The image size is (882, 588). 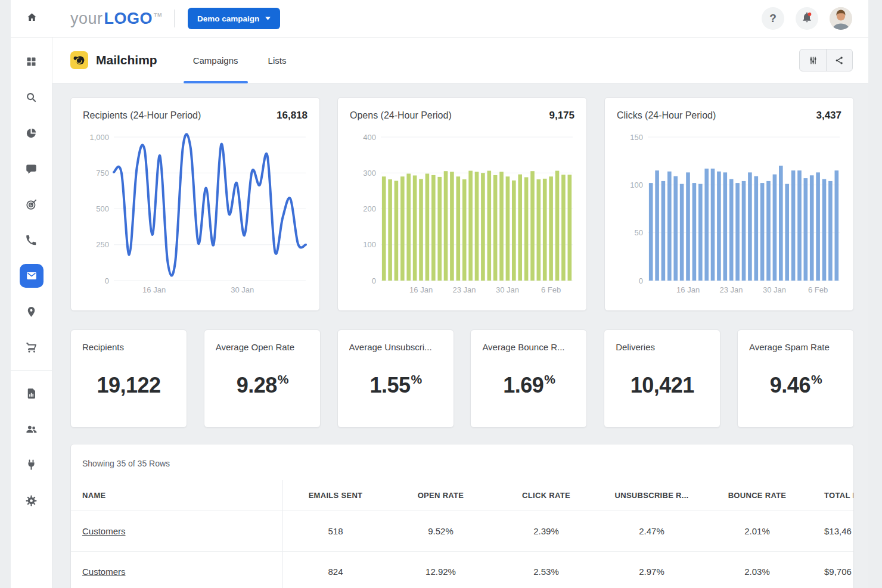 What do you see at coordinates (462, 456) in the screenshot?
I see `table-row-count: Showing 35 of 35 Rows` at bounding box center [462, 456].